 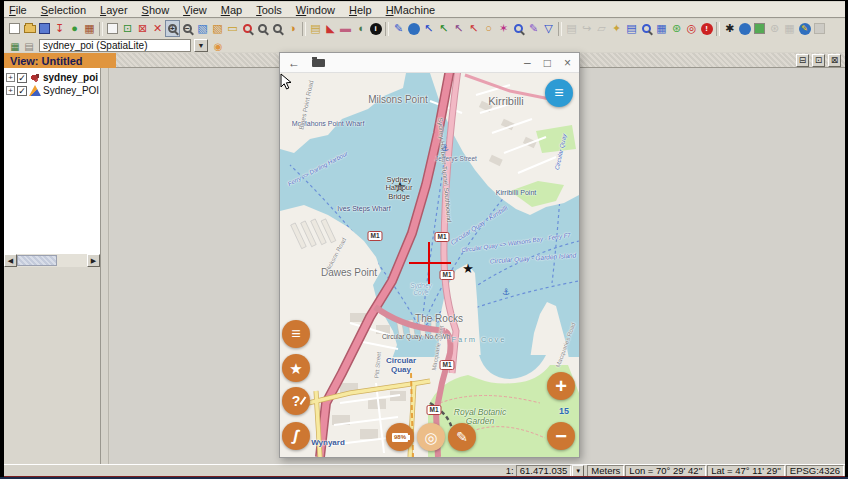 What do you see at coordinates (269, 10) in the screenshot?
I see `menu-item-tools: Tools` at bounding box center [269, 10].